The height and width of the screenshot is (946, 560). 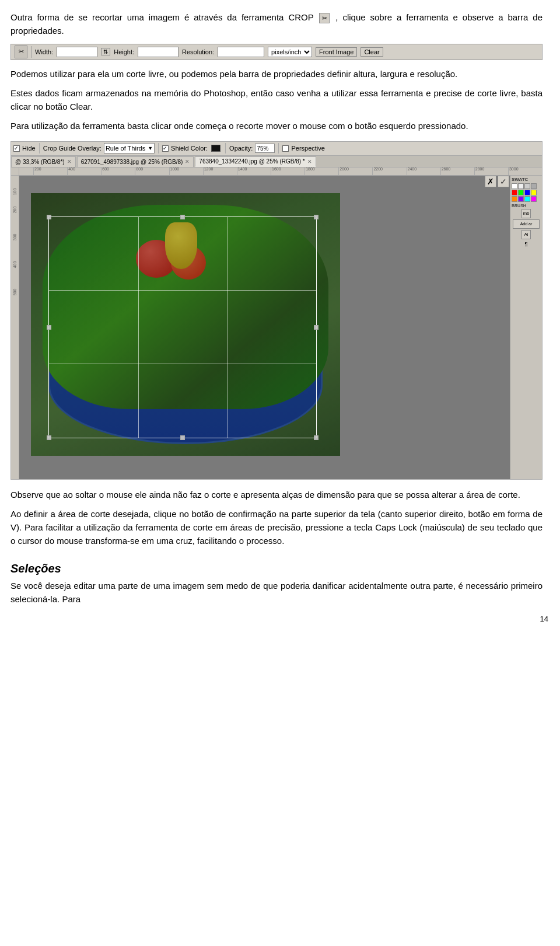 I want to click on swatch-magenta, so click(x=534, y=199).